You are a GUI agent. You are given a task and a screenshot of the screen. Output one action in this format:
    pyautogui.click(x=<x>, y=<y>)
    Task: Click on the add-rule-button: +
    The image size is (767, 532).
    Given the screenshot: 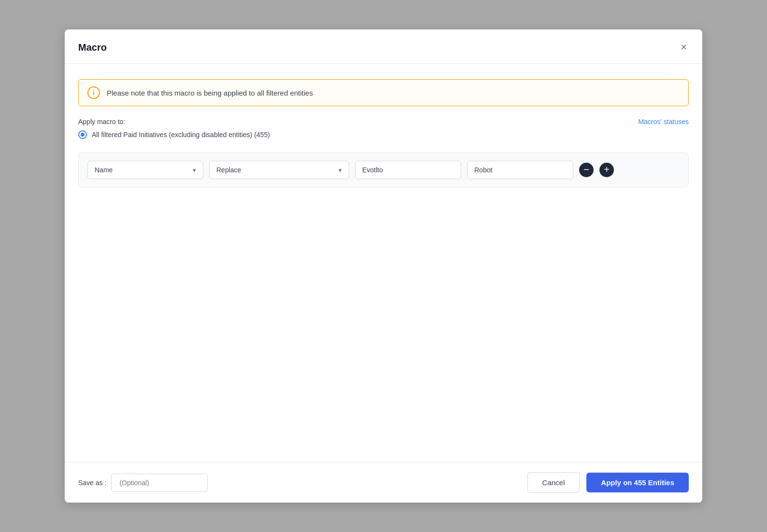 What is the action you would take?
    pyautogui.click(x=607, y=170)
    